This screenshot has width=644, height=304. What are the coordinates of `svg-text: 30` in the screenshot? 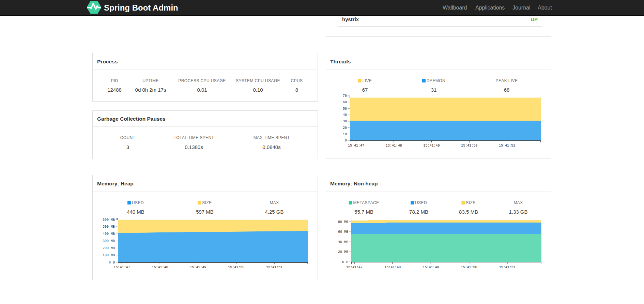 It's located at (345, 121).